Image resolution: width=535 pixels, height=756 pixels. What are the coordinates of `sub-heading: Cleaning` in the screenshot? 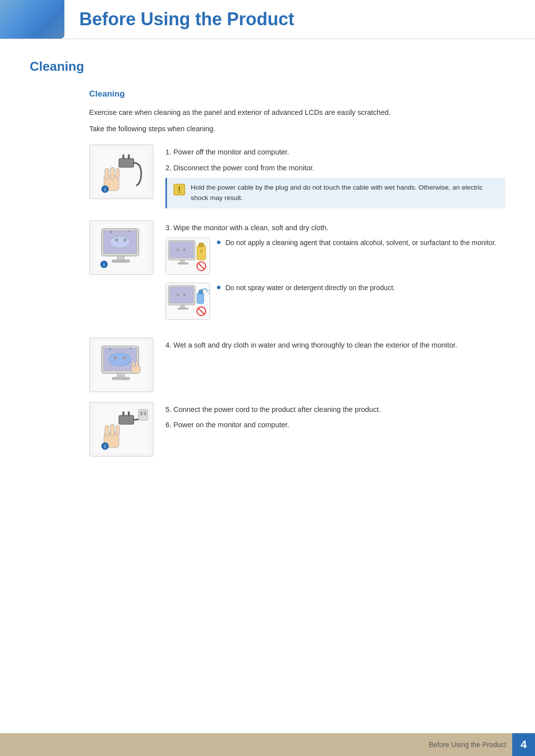 It's located at (297, 94).